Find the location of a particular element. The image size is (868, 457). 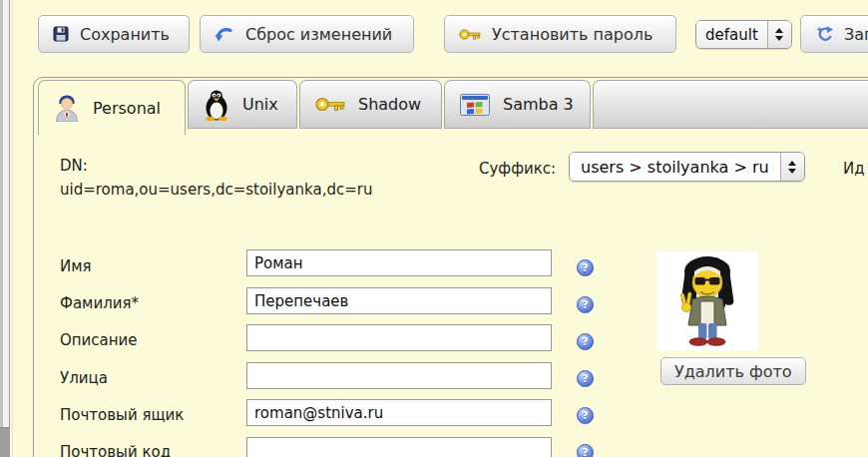

load-profile-button: Заг is located at coordinates (834, 34).